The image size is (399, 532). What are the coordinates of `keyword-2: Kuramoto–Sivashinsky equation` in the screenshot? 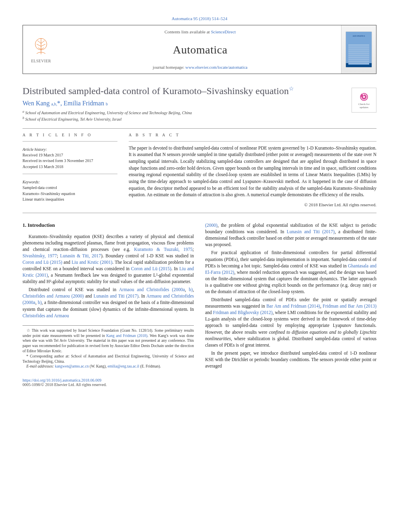 It's located at (70, 194).